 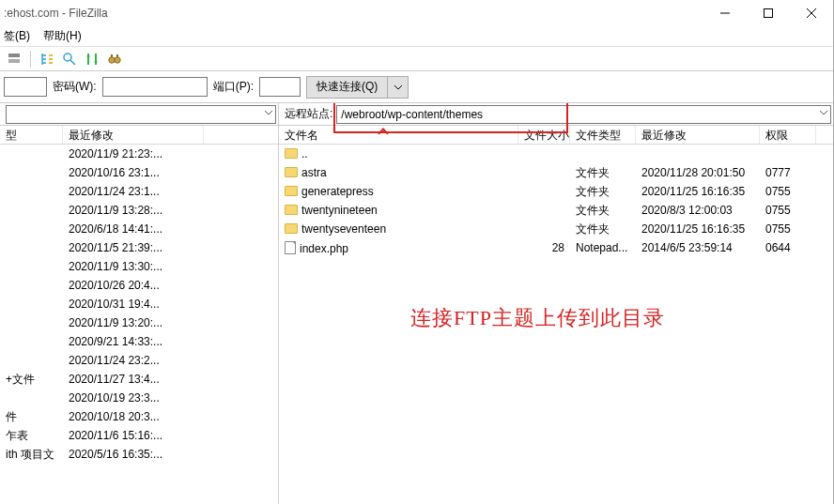 What do you see at coordinates (398, 87) in the screenshot?
I see `quick-connect-dropdown` at bounding box center [398, 87].